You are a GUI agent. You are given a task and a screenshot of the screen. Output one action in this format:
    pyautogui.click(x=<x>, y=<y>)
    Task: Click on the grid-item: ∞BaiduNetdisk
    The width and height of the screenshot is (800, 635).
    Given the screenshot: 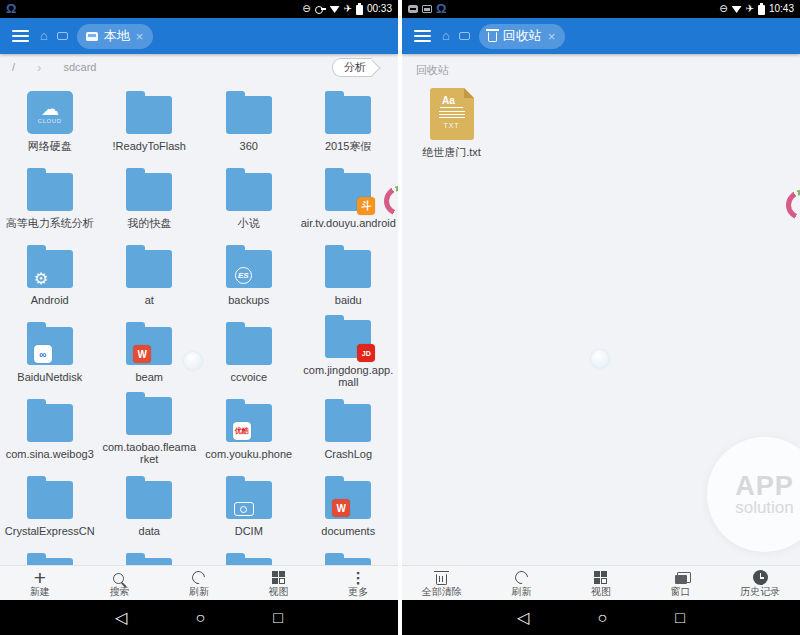 What is the action you would take?
    pyautogui.click(x=50, y=350)
    